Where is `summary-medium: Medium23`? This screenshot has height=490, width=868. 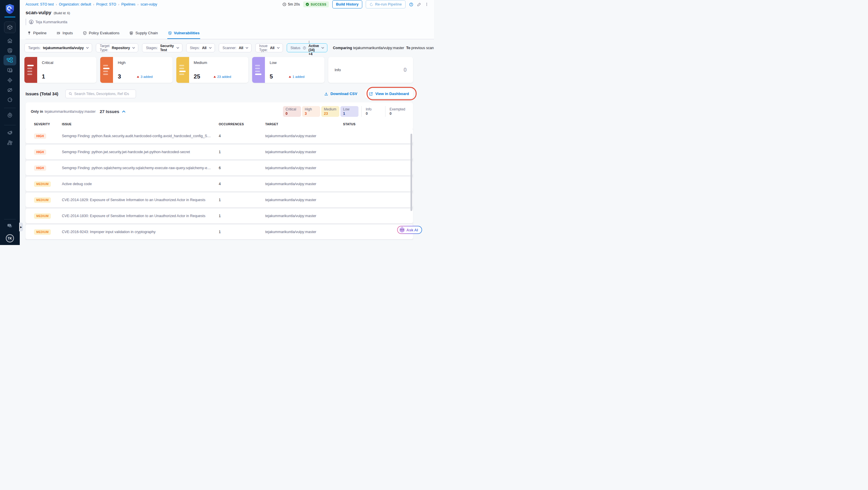 summary-medium: Medium23 is located at coordinates (330, 112).